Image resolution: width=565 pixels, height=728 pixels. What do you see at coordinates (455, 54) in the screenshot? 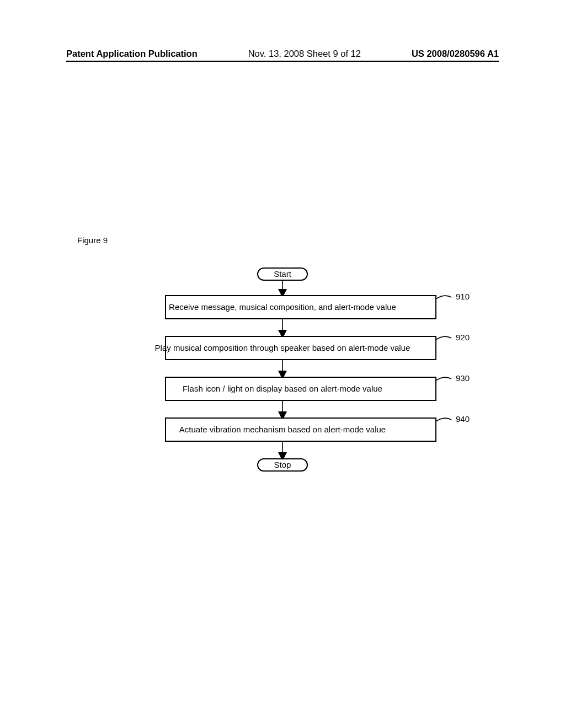
I see `header-right: US 2008/0280596 A1` at bounding box center [455, 54].